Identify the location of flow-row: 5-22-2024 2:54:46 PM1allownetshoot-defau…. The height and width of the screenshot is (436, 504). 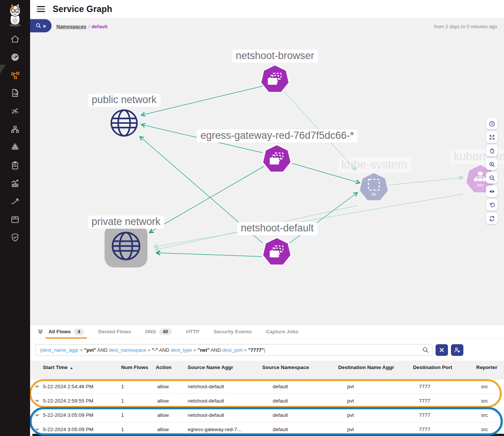
(267, 387).